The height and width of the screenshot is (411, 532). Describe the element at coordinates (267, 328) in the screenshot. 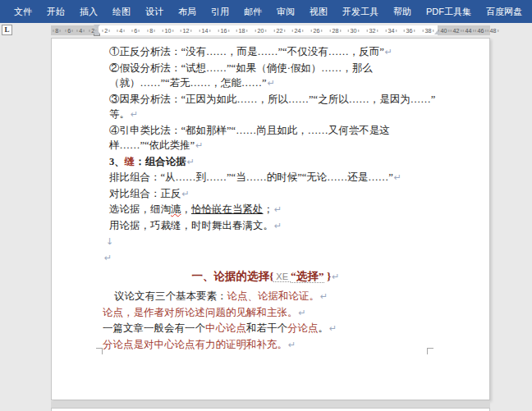

I see `text-run: 和若干个` at that location.